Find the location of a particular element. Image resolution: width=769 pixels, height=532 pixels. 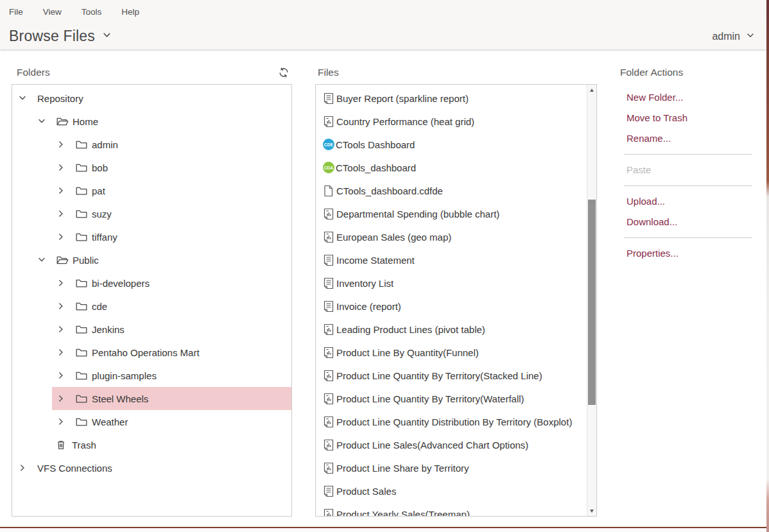

file-item-product-line-quantity-by-territory-stacked-line: Product Line Quantity By Territory(Stack… is located at coordinates (456, 375).